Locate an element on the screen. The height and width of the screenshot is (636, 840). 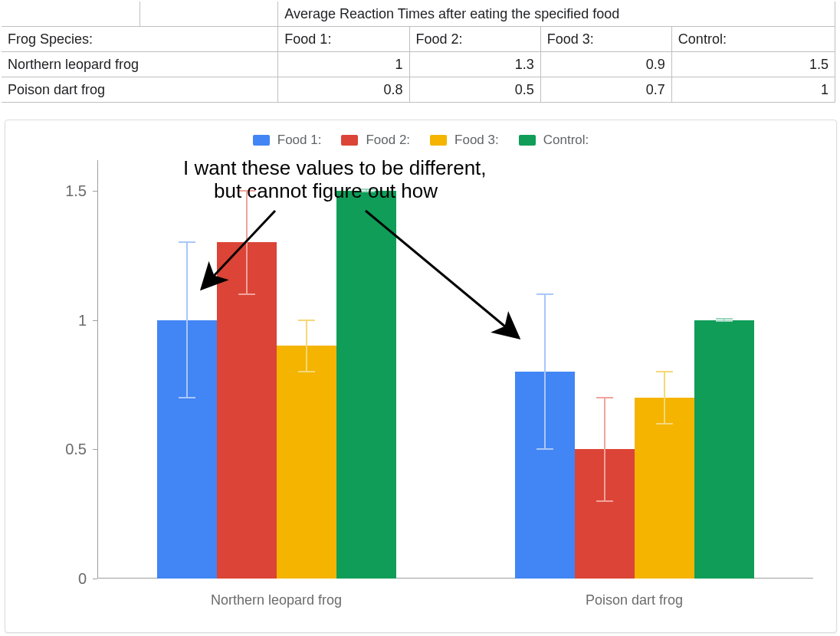
x-tick-label: Northern leopard frog is located at coordinates (276, 601).